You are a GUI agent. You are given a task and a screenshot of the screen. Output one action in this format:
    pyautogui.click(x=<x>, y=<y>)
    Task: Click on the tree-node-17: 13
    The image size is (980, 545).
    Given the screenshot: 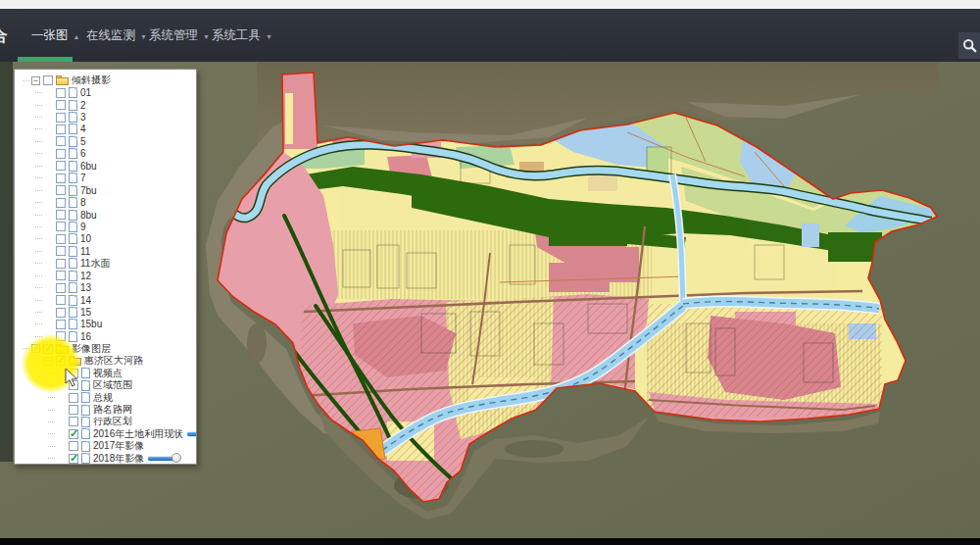 What is the action you would take?
    pyautogui.click(x=106, y=287)
    